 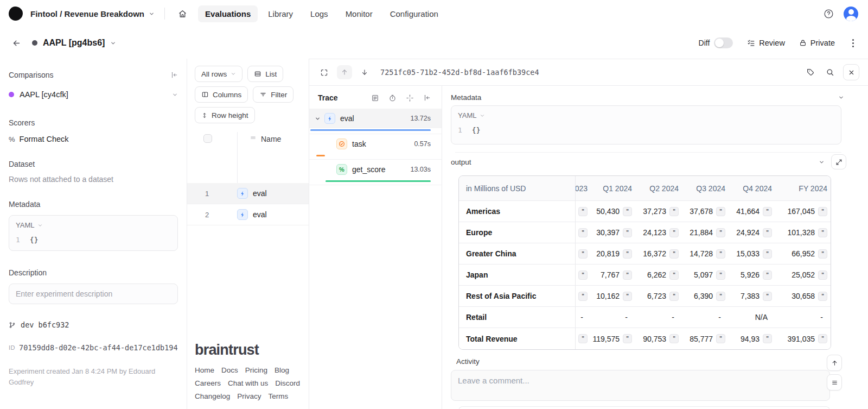 I want to click on footer-link-privacy: Privacy, so click(x=249, y=397).